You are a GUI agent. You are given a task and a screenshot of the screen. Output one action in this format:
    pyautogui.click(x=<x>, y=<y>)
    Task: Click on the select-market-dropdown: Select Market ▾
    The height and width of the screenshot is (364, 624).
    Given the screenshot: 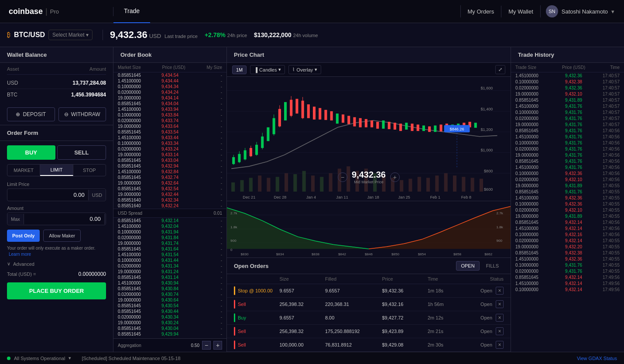 What is the action you would take?
    pyautogui.click(x=71, y=35)
    